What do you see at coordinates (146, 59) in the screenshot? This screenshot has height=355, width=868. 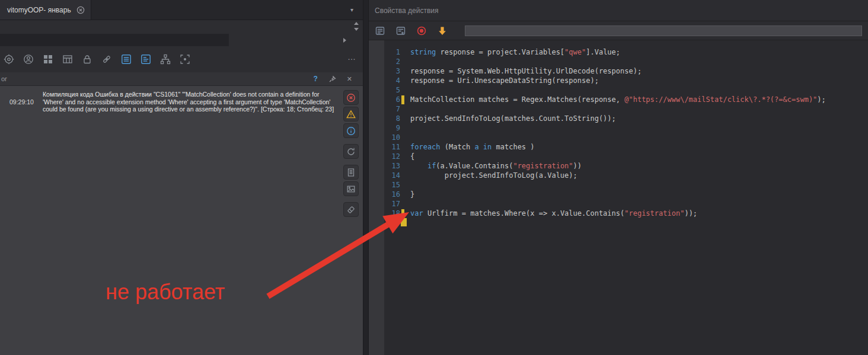 I see `list-details-icon` at bounding box center [146, 59].